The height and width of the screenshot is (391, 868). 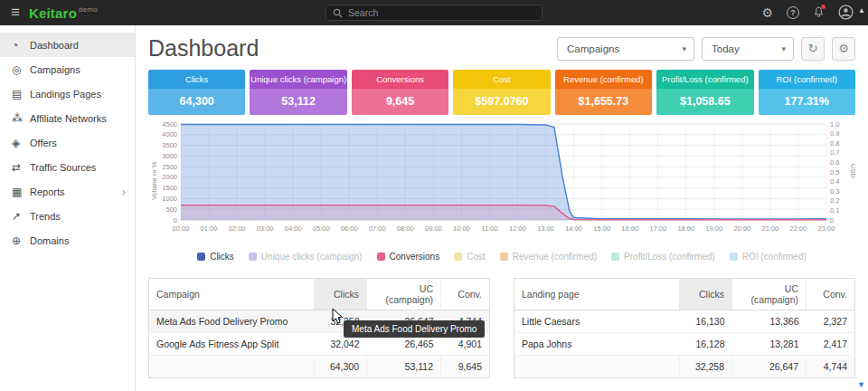 What do you see at coordinates (501, 80) in the screenshot?
I see `card-label: Cost` at bounding box center [501, 80].